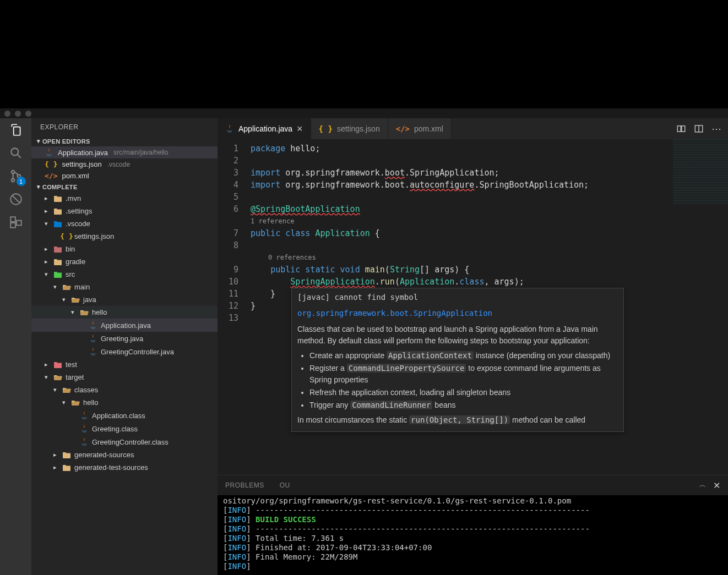 The image size is (728, 575). What do you see at coordinates (124, 299) in the screenshot?
I see `tree-folder: ▾java` at bounding box center [124, 299].